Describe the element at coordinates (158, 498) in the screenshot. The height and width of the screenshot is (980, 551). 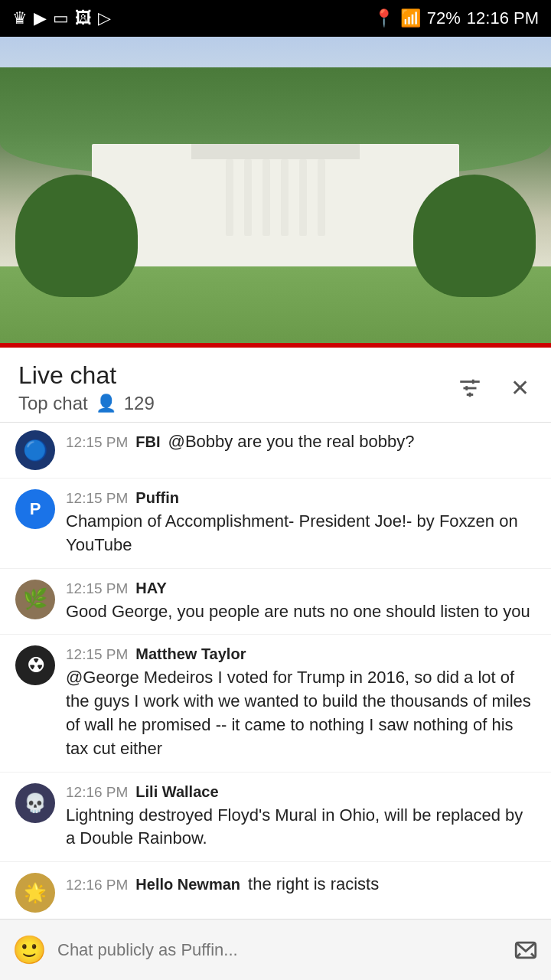
I see `message-author: Puffin` at that location.